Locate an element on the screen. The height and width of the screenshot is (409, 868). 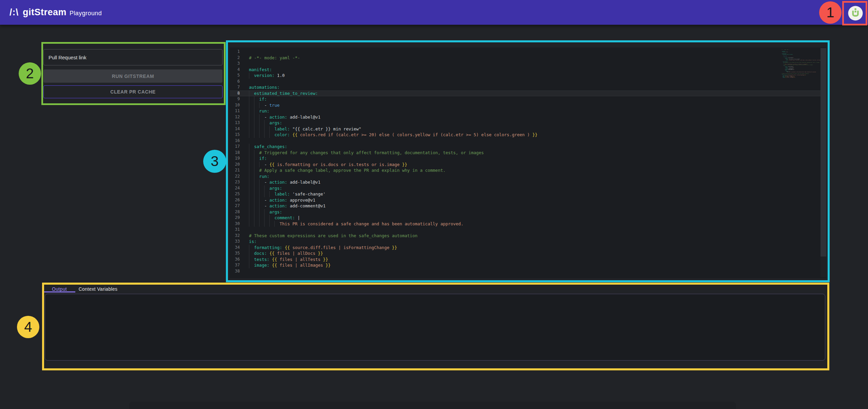
code-line: 7automations: is located at coordinates (528, 87).